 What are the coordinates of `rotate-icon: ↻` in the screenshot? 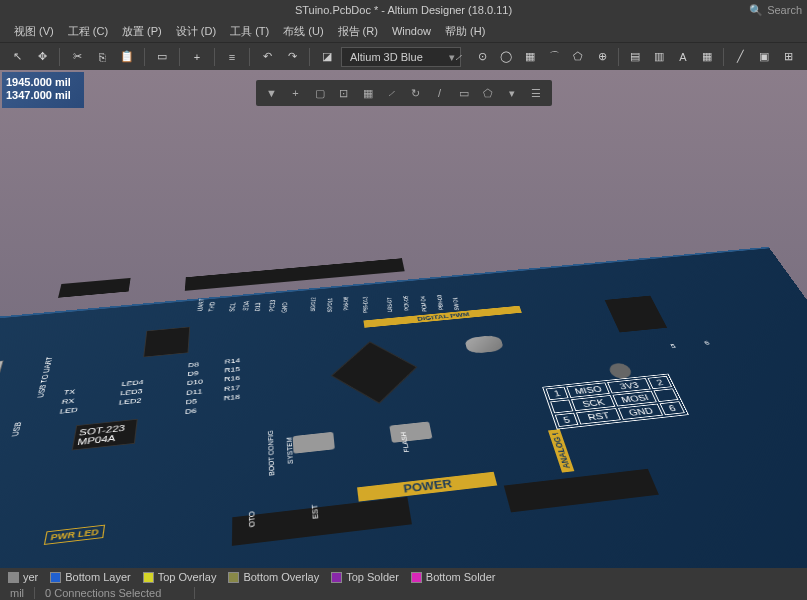 It's located at (416, 93).